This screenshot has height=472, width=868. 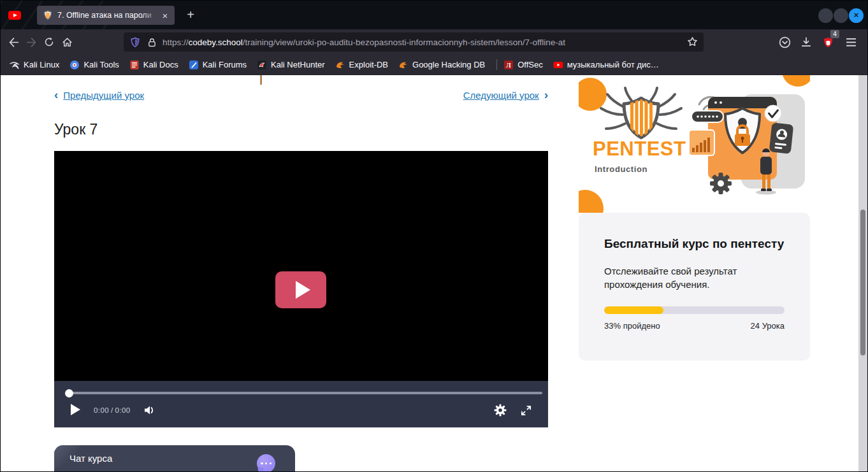 What do you see at coordinates (523, 65) in the screenshot?
I see `bookmark-offsec: Л OffSec` at bounding box center [523, 65].